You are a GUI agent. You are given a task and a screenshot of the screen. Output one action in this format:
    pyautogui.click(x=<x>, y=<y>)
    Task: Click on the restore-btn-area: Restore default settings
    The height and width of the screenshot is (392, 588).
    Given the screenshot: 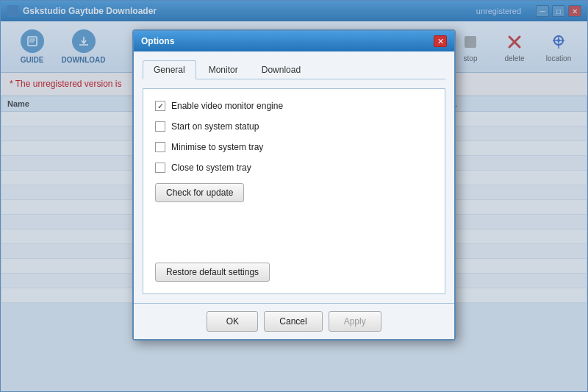 What is the action you would take?
    pyautogui.click(x=212, y=272)
    